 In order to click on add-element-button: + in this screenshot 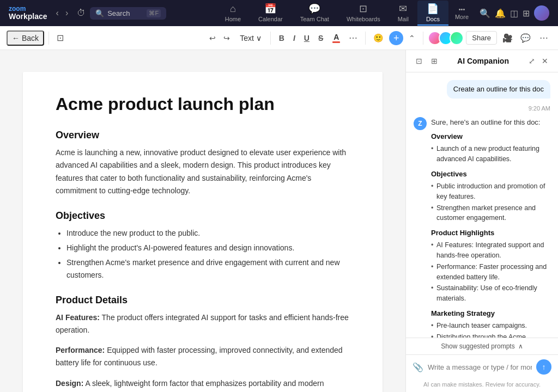, I will do `click(396, 38)`.